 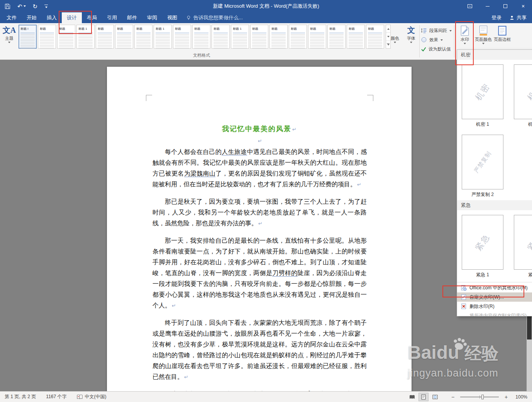 I want to click on watermark-preset: 紧急紧急 1, so click(x=483, y=247).